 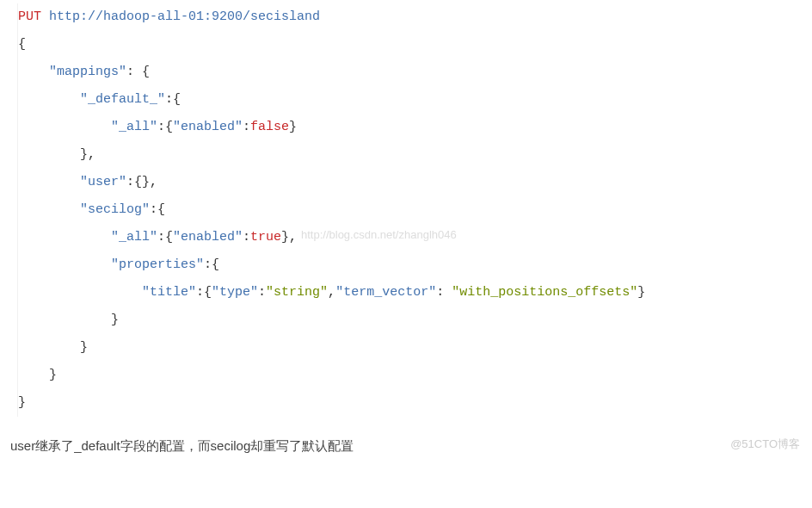 What do you see at coordinates (415, 100) in the screenshot?
I see `code-line: "_default_":{` at bounding box center [415, 100].